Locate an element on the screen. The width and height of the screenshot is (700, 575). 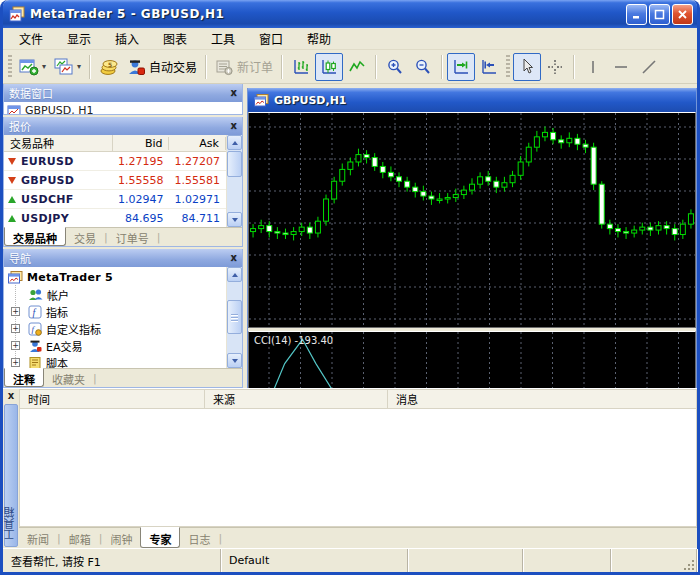
tab-mailbox: 邮箱 is located at coordinates (80, 538).